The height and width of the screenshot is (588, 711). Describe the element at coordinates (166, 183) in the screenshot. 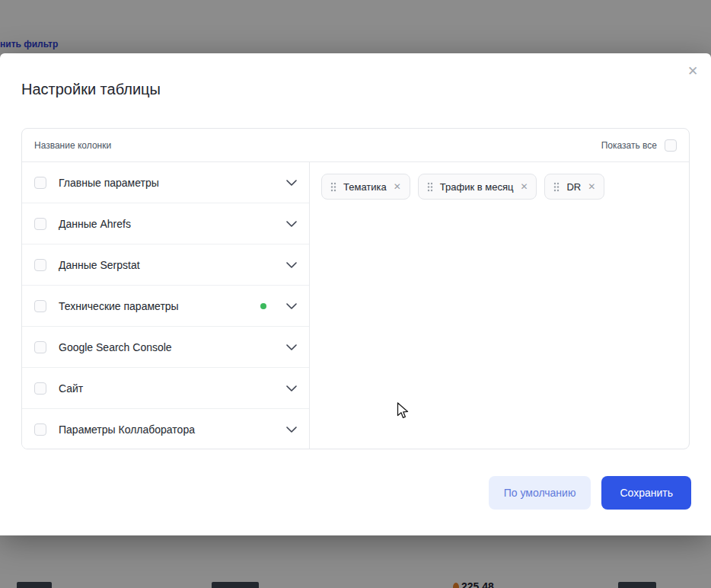

I see `category-label: Главные параметры` at that location.